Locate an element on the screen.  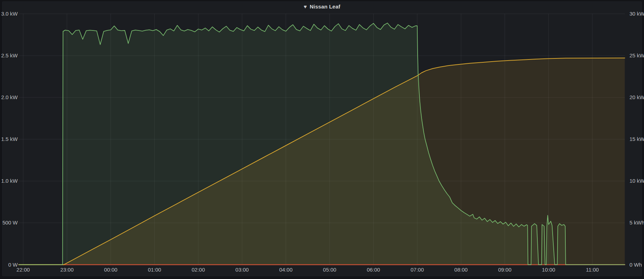
x-axis-tick: 11:00 is located at coordinates (592, 270).